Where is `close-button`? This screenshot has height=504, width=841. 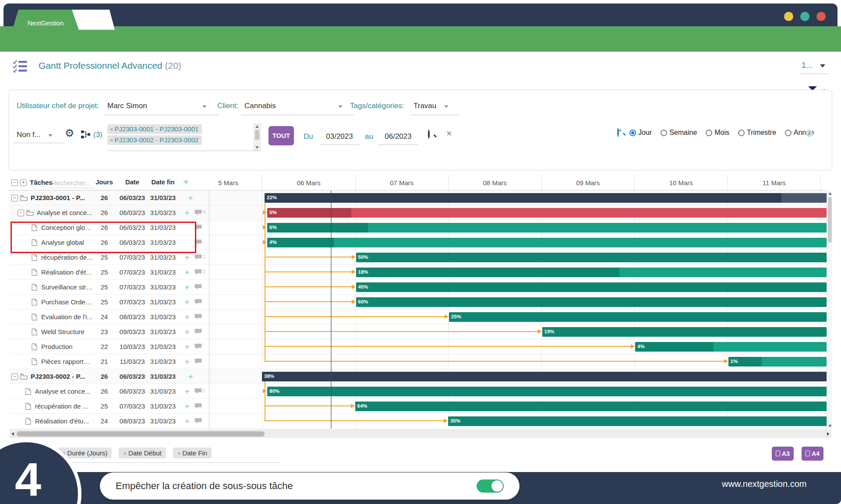 close-button is located at coordinates (821, 17).